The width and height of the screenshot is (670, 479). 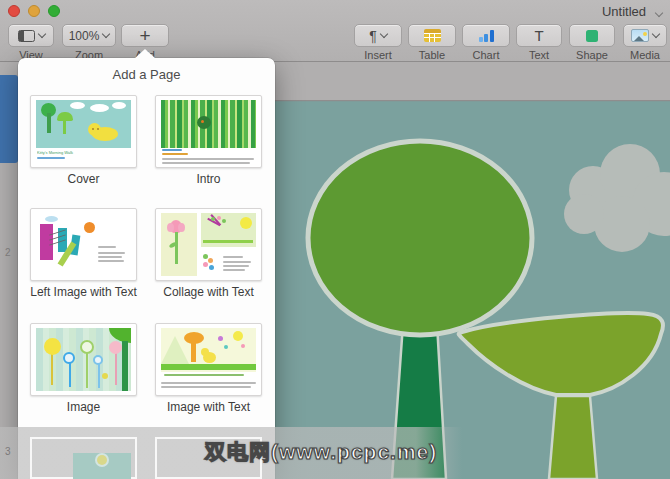 What do you see at coordinates (373, 36) in the screenshot?
I see `paragraph-icon: ¶` at bounding box center [373, 36].